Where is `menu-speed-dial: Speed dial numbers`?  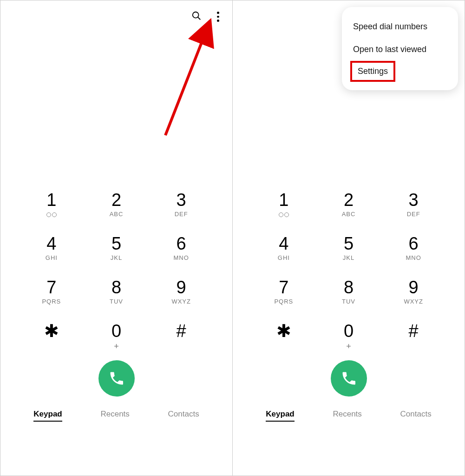
menu-speed-dial: Speed dial numbers is located at coordinates (400, 27).